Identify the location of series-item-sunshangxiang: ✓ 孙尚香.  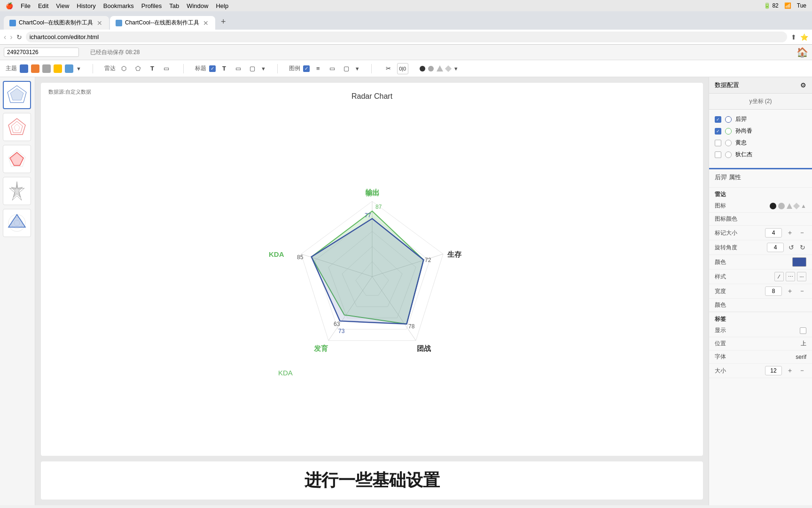
(760, 131).